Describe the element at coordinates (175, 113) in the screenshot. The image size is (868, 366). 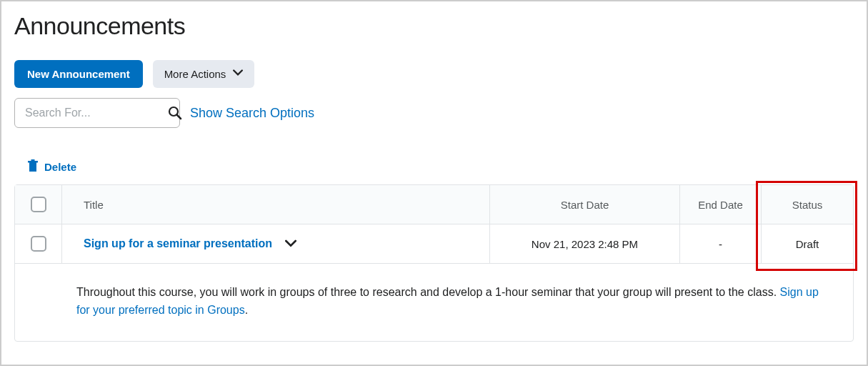
I see `search-icon` at that location.